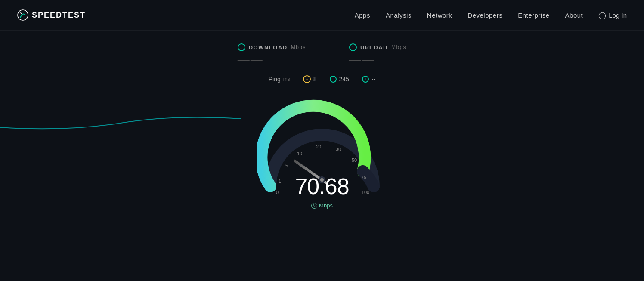 This screenshot has width=644, height=281. Describe the element at coordinates (272, 47) in the screenshot. I see `download-label: ↓ DOWNLOAD Mbps` at that location.